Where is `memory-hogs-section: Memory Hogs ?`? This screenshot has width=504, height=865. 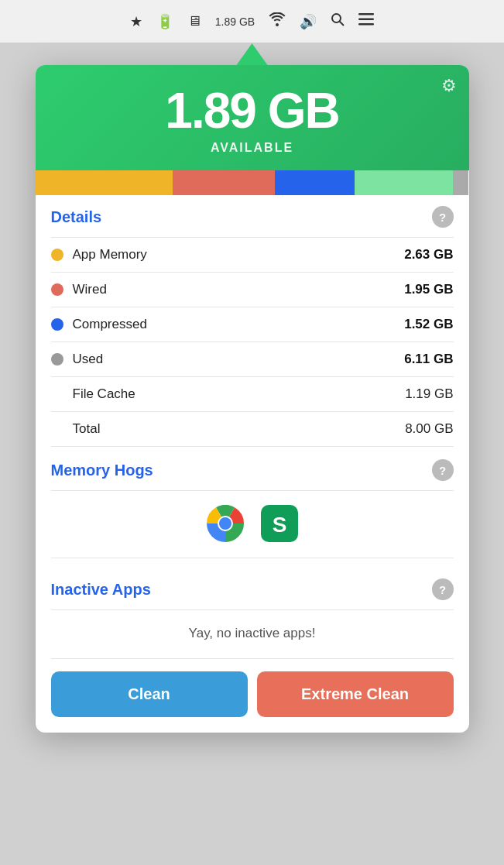 memory-hogs-section: Memory Hogs ? is located at coordinates (252, 508).